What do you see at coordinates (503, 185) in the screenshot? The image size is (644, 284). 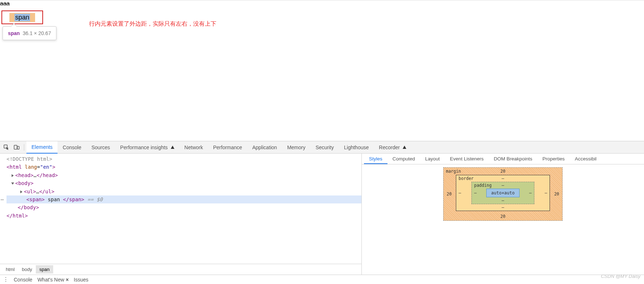 I see `bm-padding-top: ‒` at bounding box center [503, 185].